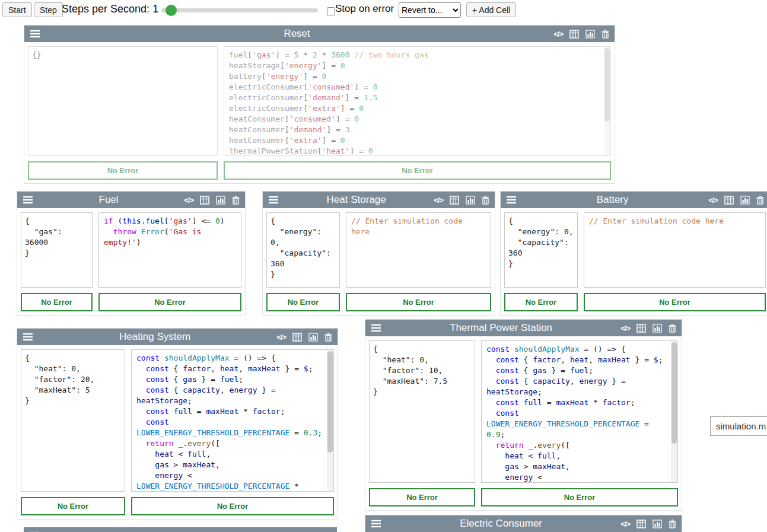 This screenshot has height=532, width=767. What do you see at coordinates (123, 101) in the screenshot?
I see `state-editor: {}` at bounding box center [123, 101].